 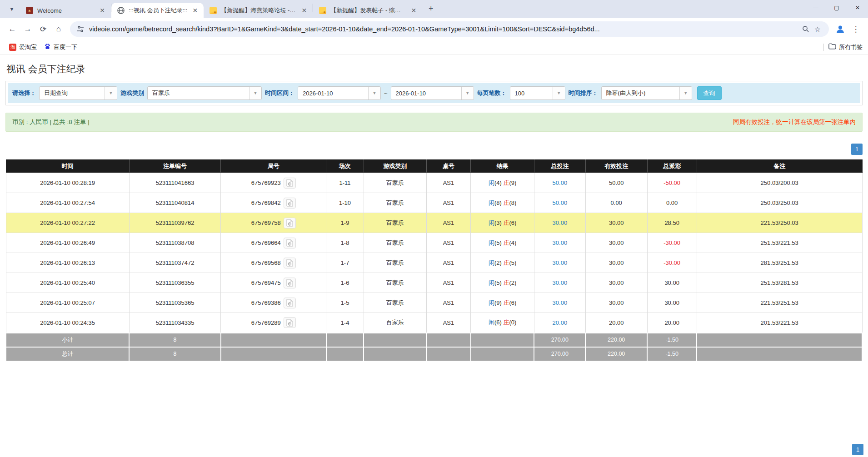 What do you see at coordinates (503, 323) in the screenshot?
I see `cell-result: 闲(6) 庄(0)` at bounding box center [503, 323].